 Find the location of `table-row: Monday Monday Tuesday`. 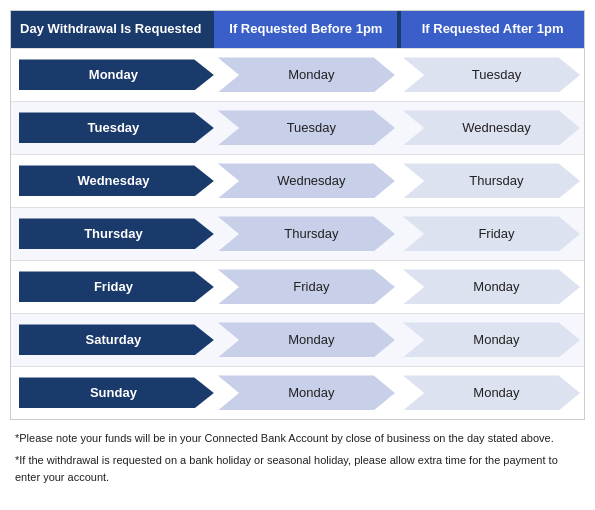

table-row: Monday Monday Tuesday is located at coordinates (298, 74).